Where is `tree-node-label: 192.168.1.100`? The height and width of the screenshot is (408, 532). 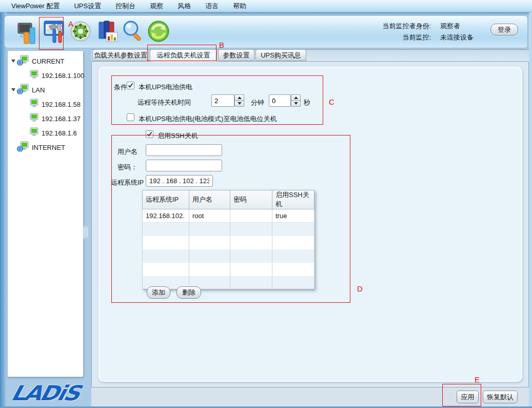
tree-node-label: 192.168.1.100 is located at coordinates (63, 76).